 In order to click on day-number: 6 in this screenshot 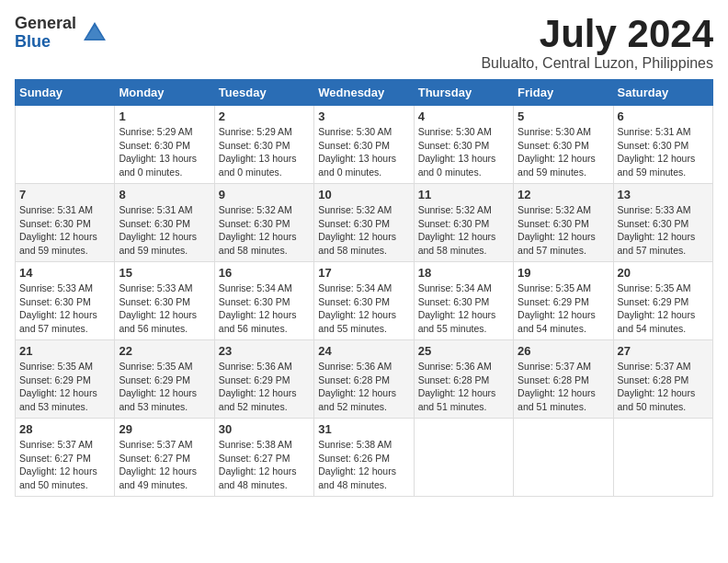, I will do `click(664, 116)`.